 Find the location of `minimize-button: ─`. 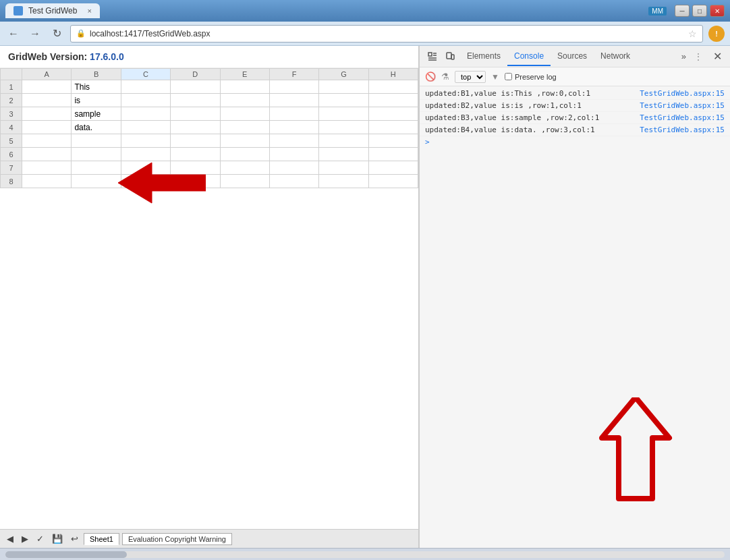

minimize-button: ─ is located at coordinates (682, 11).